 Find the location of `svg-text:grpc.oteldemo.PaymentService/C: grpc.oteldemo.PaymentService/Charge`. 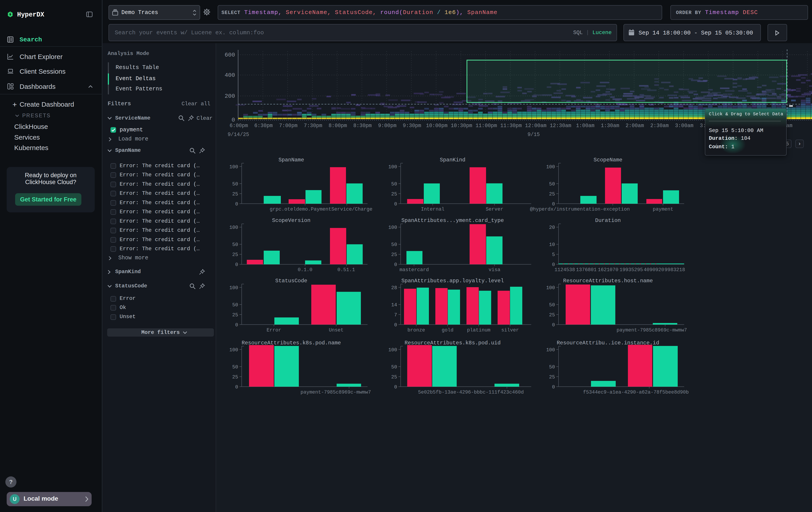

svg-text:grpc.oteldemo.PaymentService/C: grpc.oteldemo.PaymentService/Charge is located at coordinates (321, 209).